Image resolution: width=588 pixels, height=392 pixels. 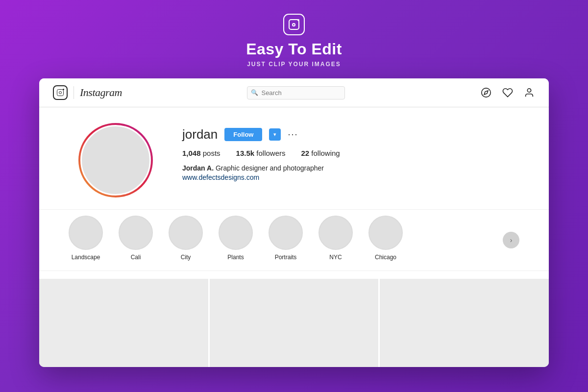 I want to click on profile-website: www.defectsdesigns.com, so click(x=220, y=177).